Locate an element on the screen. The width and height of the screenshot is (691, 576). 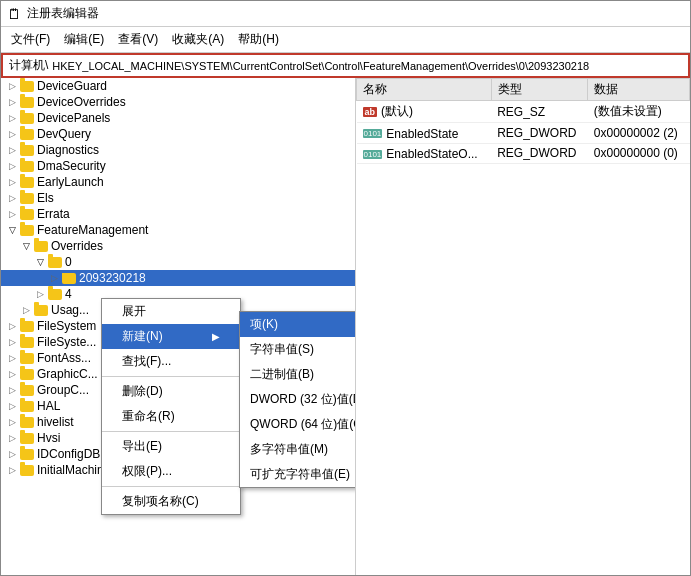
menu-favorites: 收藏夹(A) is located at coordinates (198, 40).